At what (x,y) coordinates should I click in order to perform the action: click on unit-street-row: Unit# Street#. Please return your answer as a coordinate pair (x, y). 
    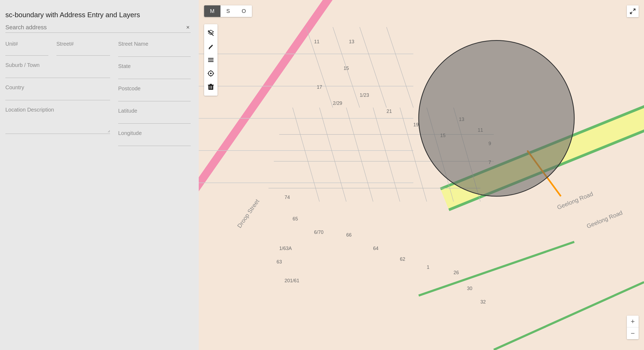
    Looking at the image, I should click on (58, 48).